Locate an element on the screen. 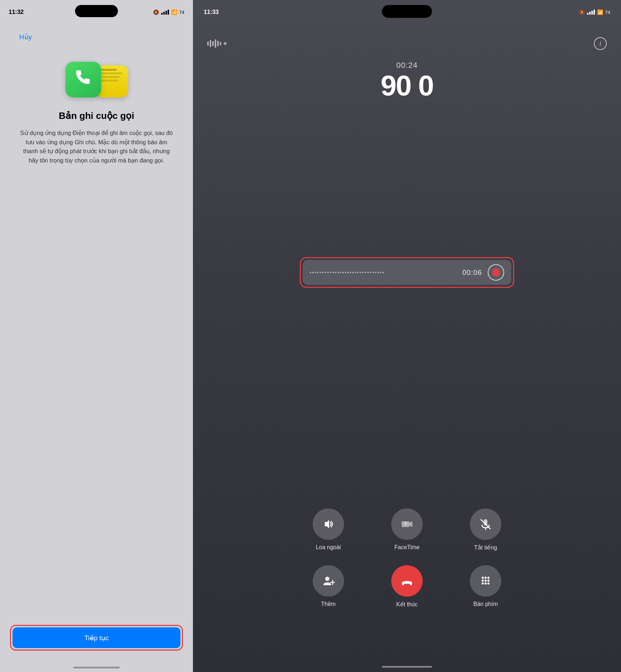 This screenshot has height=672, width=621. mute-icon is located at coordinates (486, 524).